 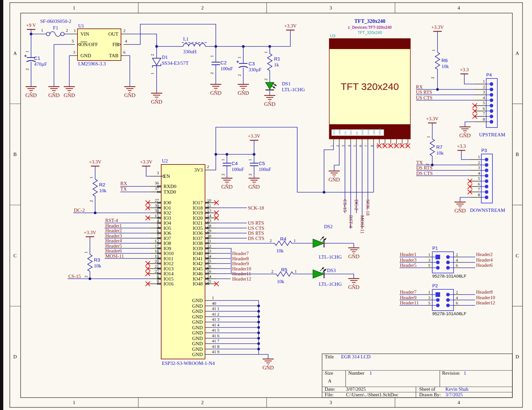 I want to click on designator: P3, so click(x=484, y=150).